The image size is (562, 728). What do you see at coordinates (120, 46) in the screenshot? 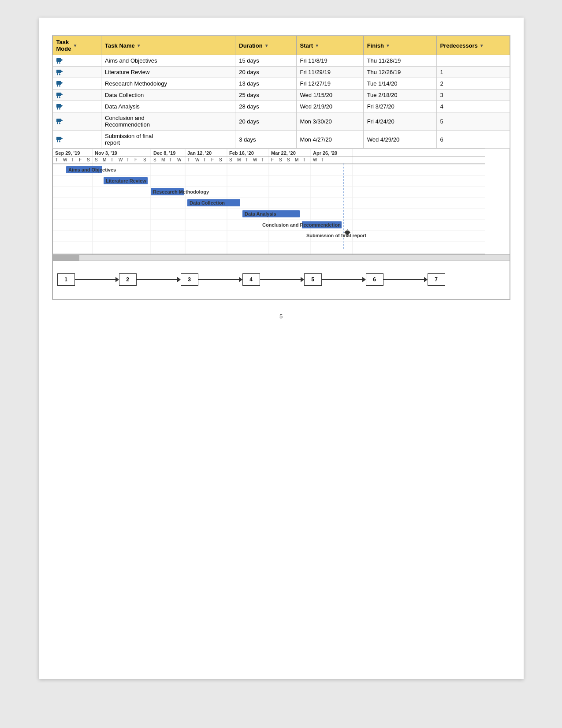
I see `th-taskname-label: Task Name` at bounding box center [120, 46].